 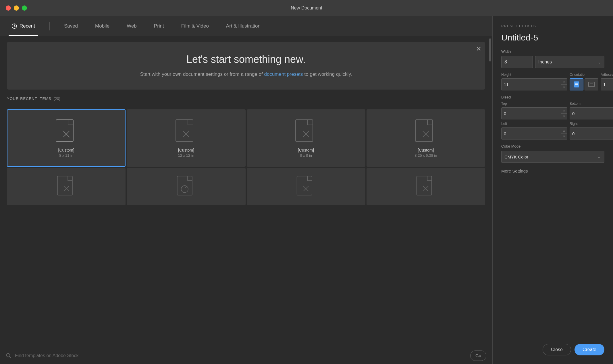 I want to click on bleed-top-increment: ▲, so click(x=564, y=111).